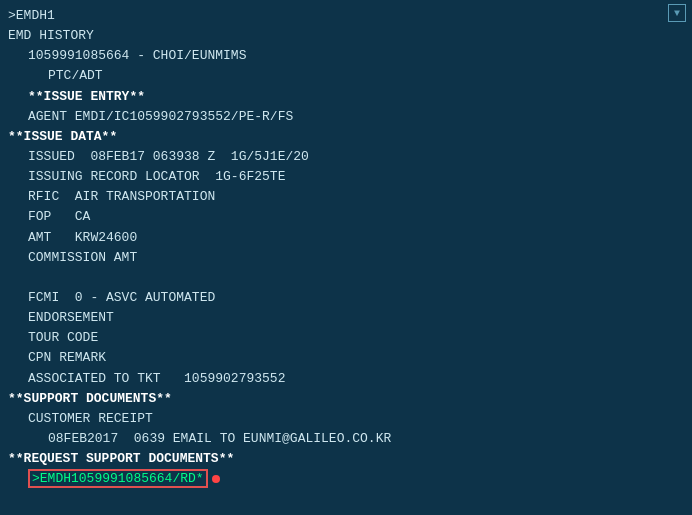 Image resolution: width=692 pixels, height=515 pixels. I want to click on line-cpn-remark: CPN REMARK, so click(346, 358).